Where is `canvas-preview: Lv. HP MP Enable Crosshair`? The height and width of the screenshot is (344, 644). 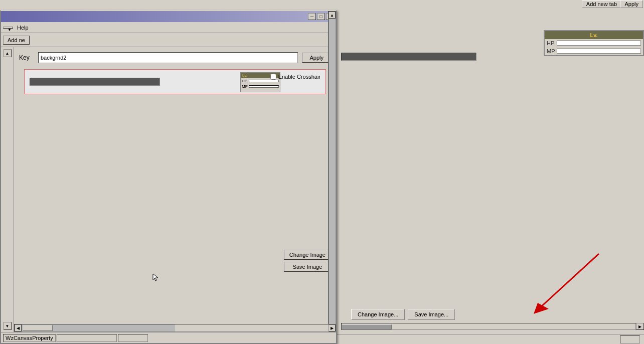 canvas-preview: Lv. HP MP Enable Crosshair is located at coordinates (175, 82).